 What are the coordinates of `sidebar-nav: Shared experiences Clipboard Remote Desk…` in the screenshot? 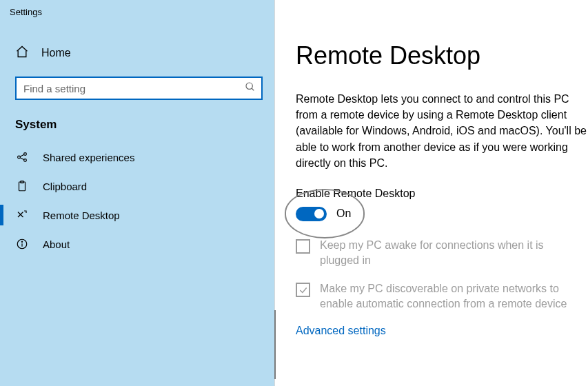 It's located at (138, 201).